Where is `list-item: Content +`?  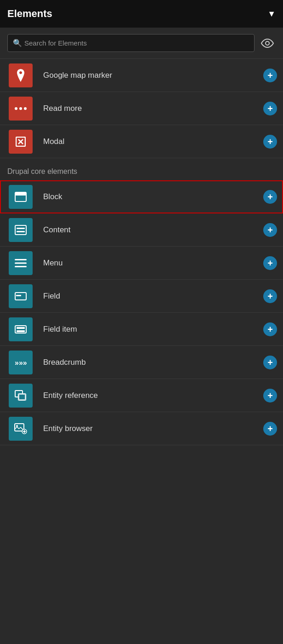
list-item: Content + is located at coordinates (142, 230).